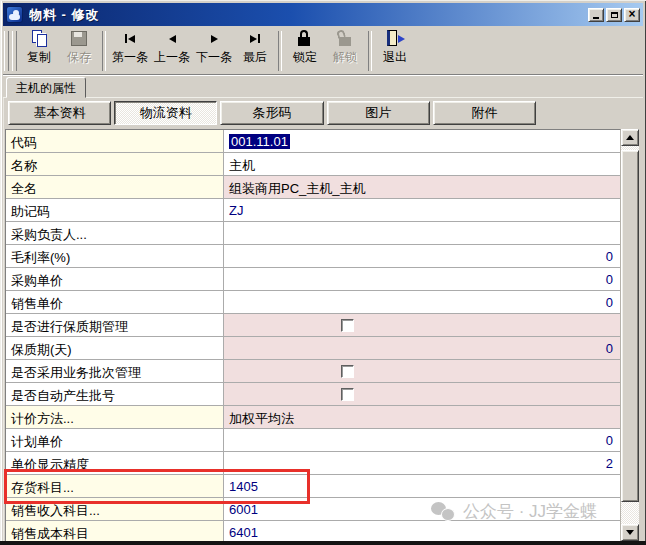 The width and height of the screenshot is (646, 545). I want to click on row-shelf-life-managed: 是否进行保质期管理, so click(313, 326).